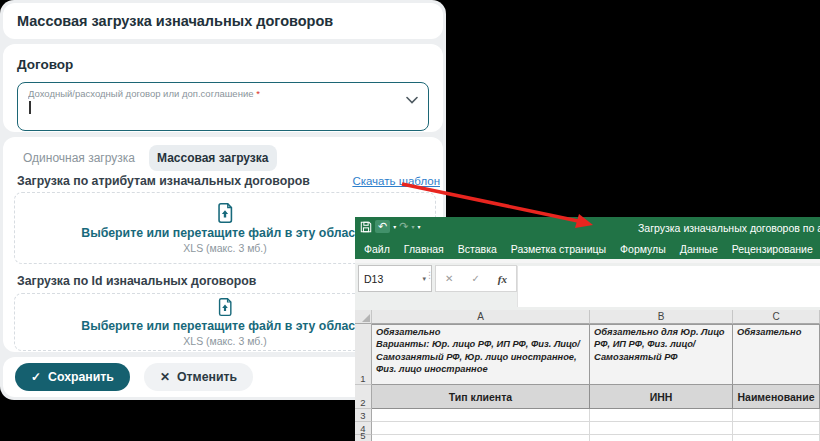 Image resolution: width=820 pixels, height=441 pixels. Describe the element at coordinates (213, 158) in the screenshot. I see `tab-mass-upload: Массовая загрузка` at that location.